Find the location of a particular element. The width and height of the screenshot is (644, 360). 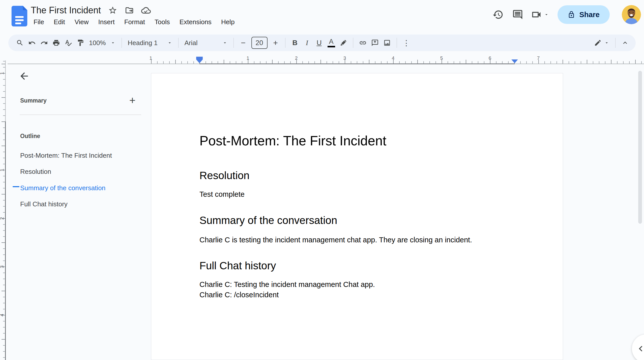

star-icon is located at coordinates (113, 10).